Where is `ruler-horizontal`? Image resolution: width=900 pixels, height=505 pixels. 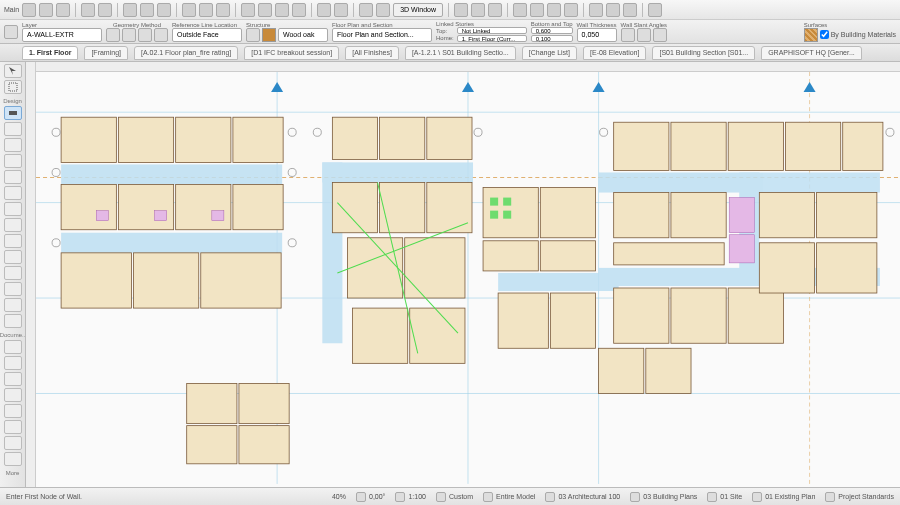
ruler-horizontal is located at coordinates (463, 67).